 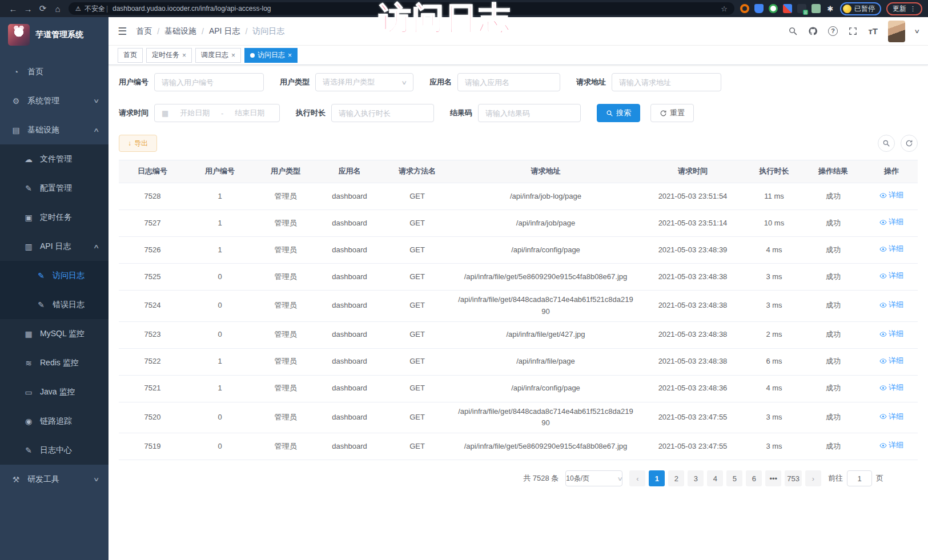 I want to click on tab-定时任务: 定时任务×, so click(x=169, y=55).